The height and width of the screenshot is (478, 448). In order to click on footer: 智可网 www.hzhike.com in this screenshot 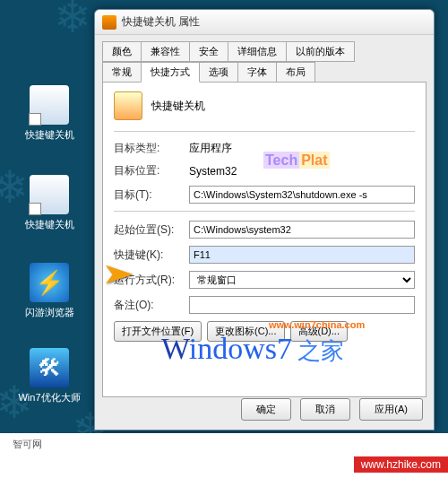, I will do `click(224, 456)`.